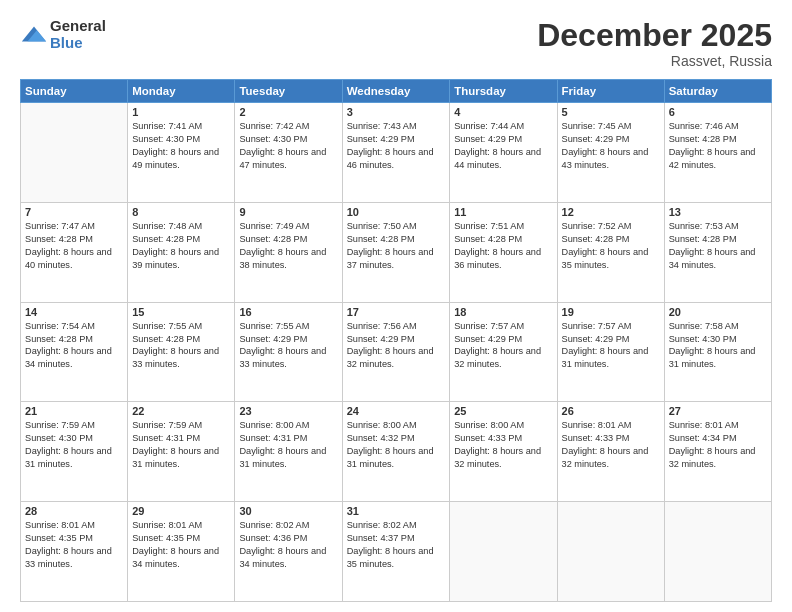 This screenshot has height=612, width=792. I want to click on sunset-text: Sunset: 4:34 PM, so click(703, 438).